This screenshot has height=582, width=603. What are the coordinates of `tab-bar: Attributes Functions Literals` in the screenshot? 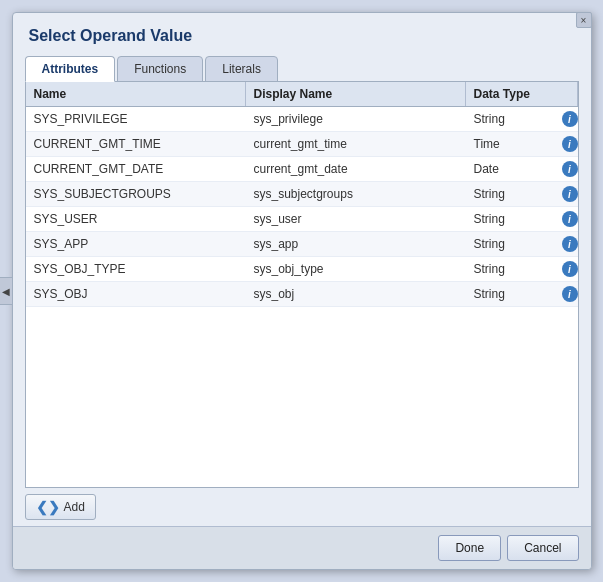 It's located at (302, 68).